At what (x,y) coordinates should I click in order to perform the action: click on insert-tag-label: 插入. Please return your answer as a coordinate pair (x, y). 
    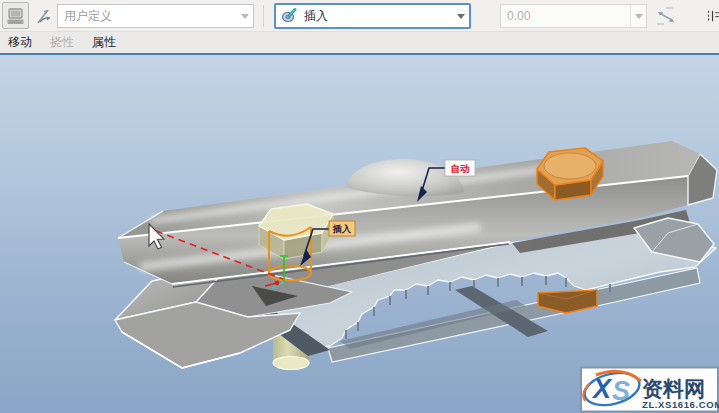
    Looking at the image, I should click on (342, 229).